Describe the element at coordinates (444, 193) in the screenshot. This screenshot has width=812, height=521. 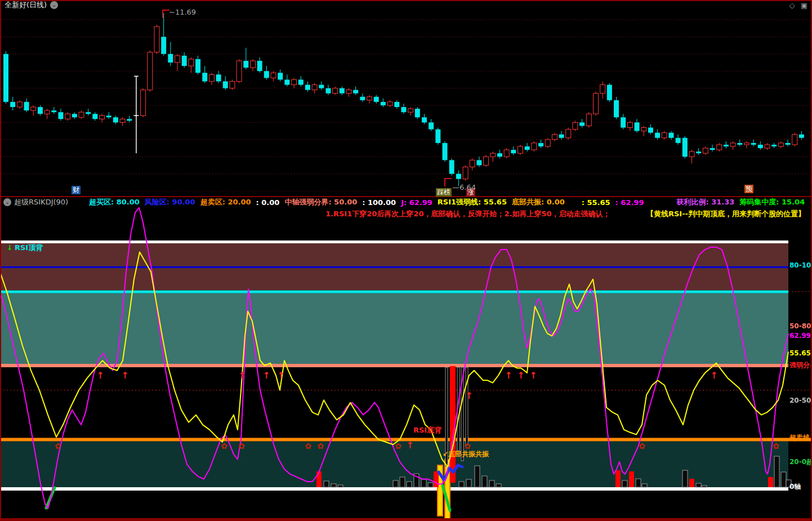
I see `event-badge: 踩榜` at that location.